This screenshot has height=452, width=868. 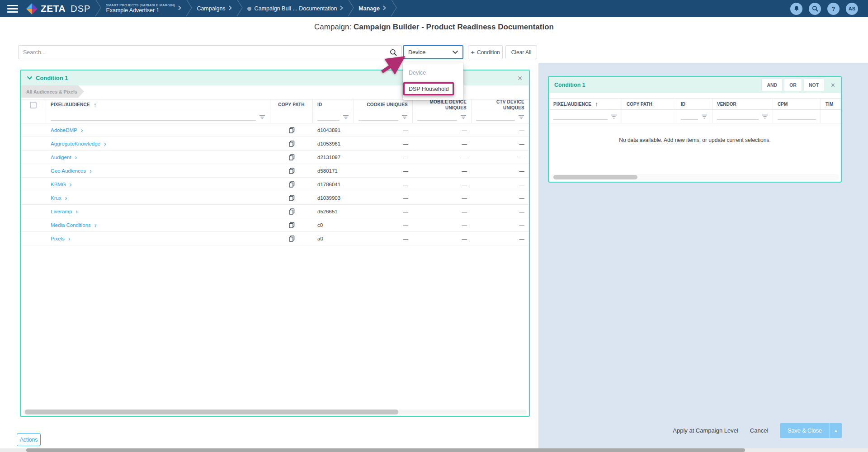 I want to click on row-id: a0, so click(x=334, y=239).